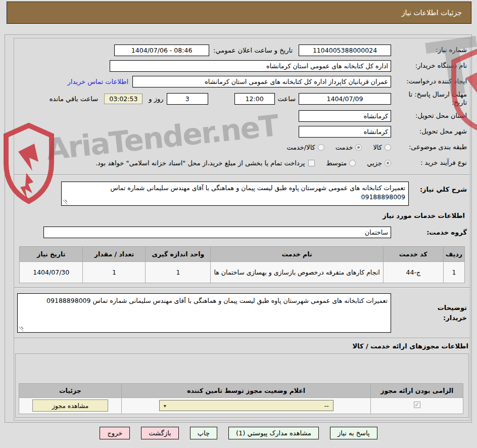 The image size is (477, 448). Describe the element at coordinates (239, 433) in the screenshot. I see `footer-actions: پاسخ به نیاز مشاهده مدارک پیوستي (1) چاپ…` at that location.